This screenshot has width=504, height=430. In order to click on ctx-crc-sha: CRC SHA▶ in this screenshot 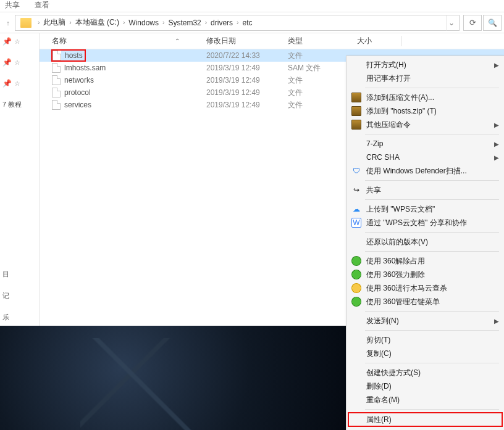, I will do `click(425, 157)`.